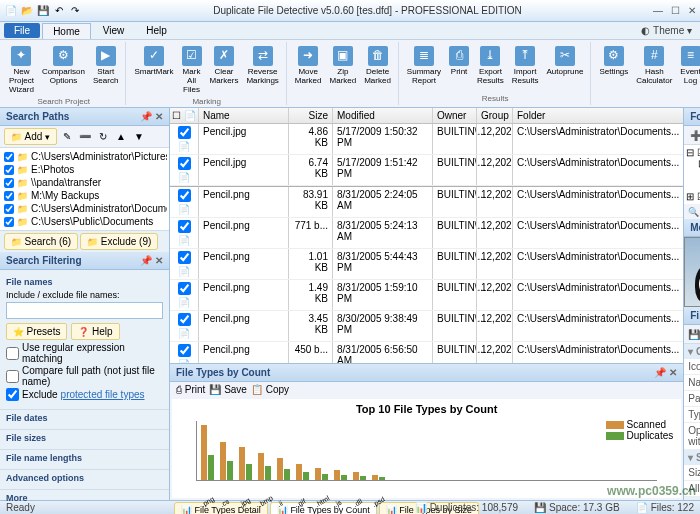  What do you see at coordinates (22, 30) in the screenshot?
I see `tab-file: File` at bounding box center [22, 30].